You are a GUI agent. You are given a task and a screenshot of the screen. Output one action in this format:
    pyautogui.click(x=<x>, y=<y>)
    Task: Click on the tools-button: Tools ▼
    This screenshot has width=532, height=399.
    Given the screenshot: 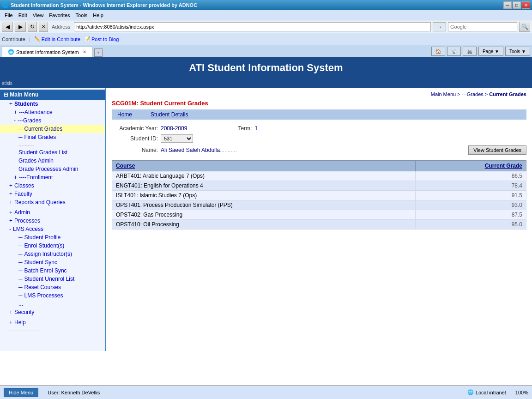 What is the action you would take?
    pyautogui.click(x=518, y=51)
    